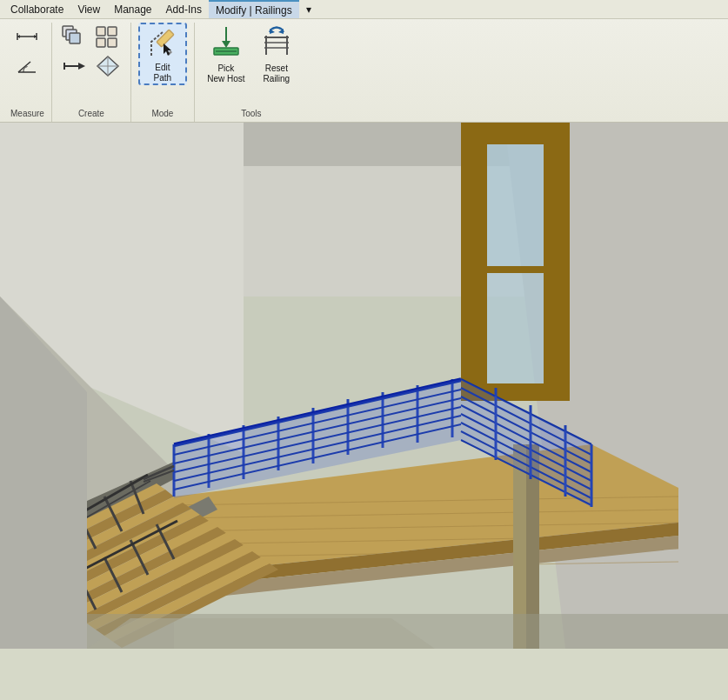 The width and height of the screenshot is (728, 700). Describe the element at coordinates (27, 37) in the screenshot. I see `measure-linear-btn` at that location.